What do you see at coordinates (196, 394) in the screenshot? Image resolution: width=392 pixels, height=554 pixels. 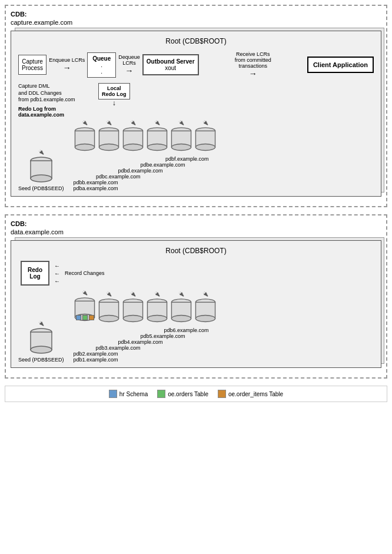 I see `legend: hr Schema oe.orders Table oe.order_items…` at bounding box center [196, 394].